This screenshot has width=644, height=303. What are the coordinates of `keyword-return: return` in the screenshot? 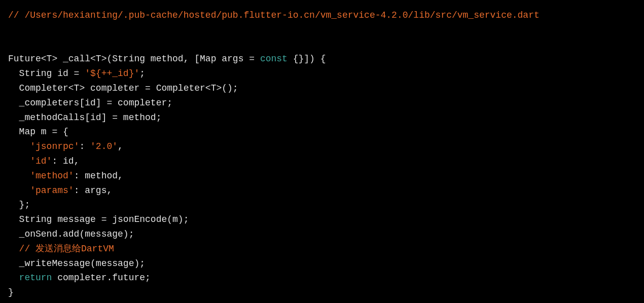 It's located at (35, 278).